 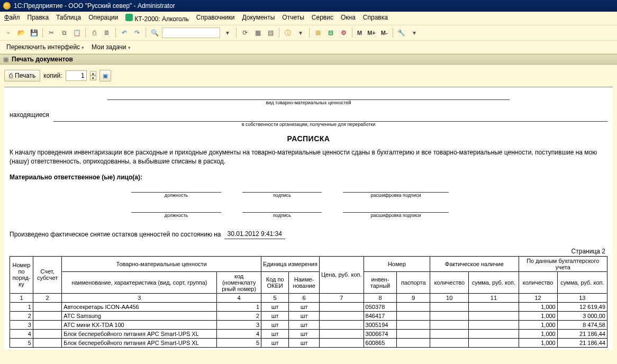 I want to click on wrench-icon: 🔧, so click(x=402, y=33).